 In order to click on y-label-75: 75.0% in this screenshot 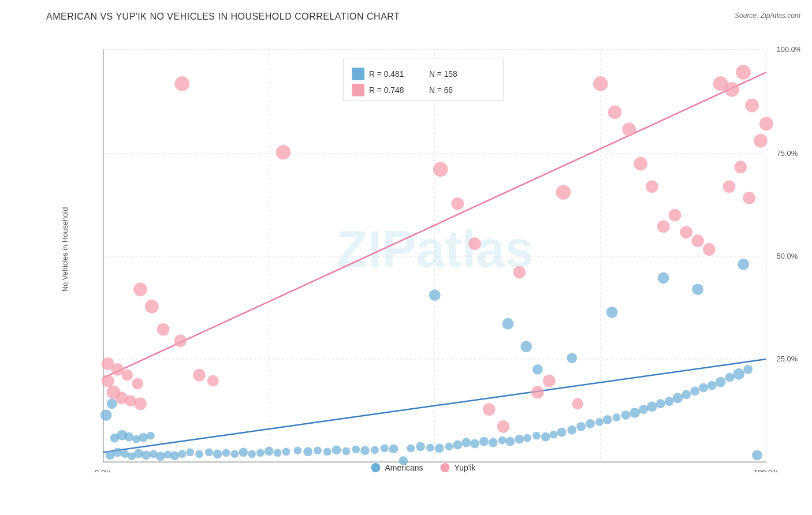, I will do `click(787, 154)`.